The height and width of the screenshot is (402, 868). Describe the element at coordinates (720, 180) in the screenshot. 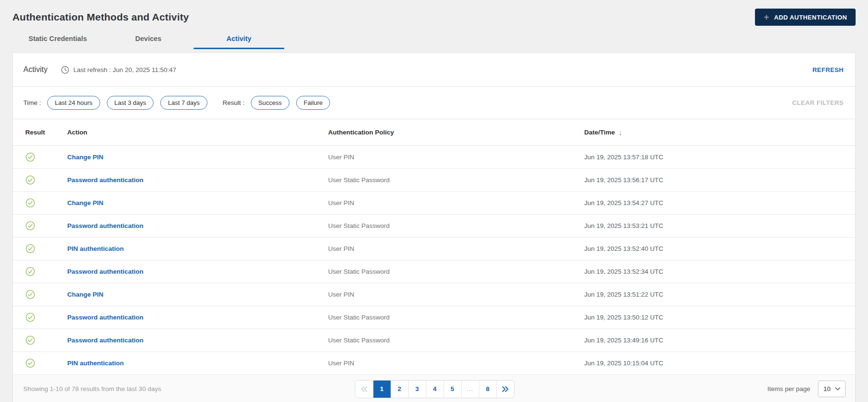

I see `datetime-cell: Jun 19, 2025 13:56:17 UTC` at that location.